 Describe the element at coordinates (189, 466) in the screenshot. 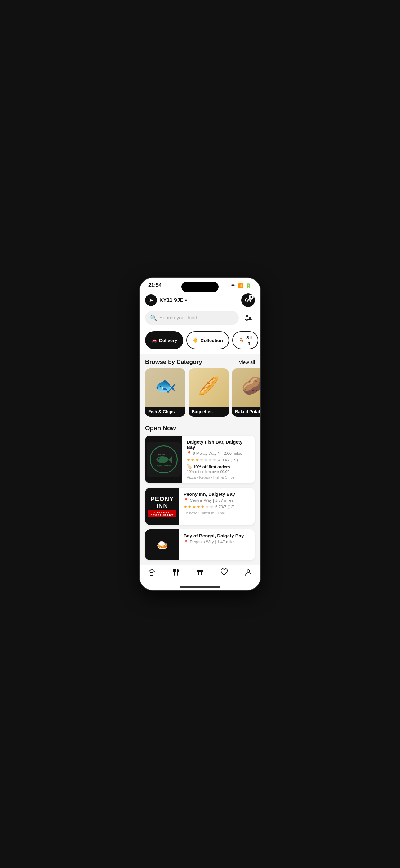

I see `promo-icon: 🏷️` at that location.